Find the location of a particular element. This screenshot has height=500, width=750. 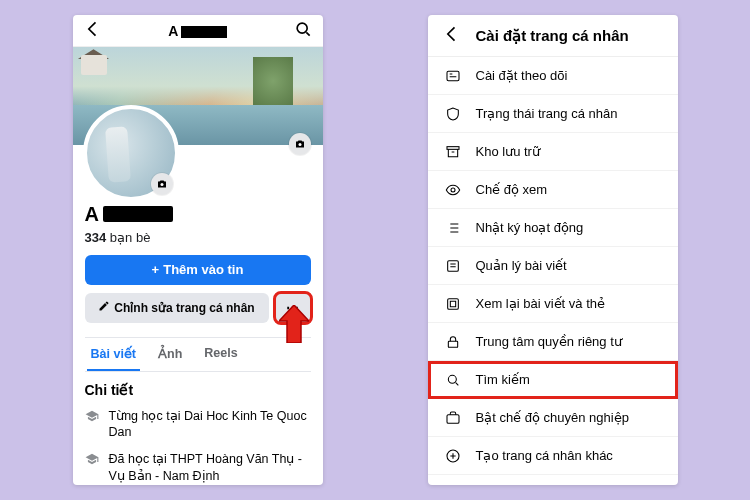

briefcase-icon is located at coordinates (453, 418).